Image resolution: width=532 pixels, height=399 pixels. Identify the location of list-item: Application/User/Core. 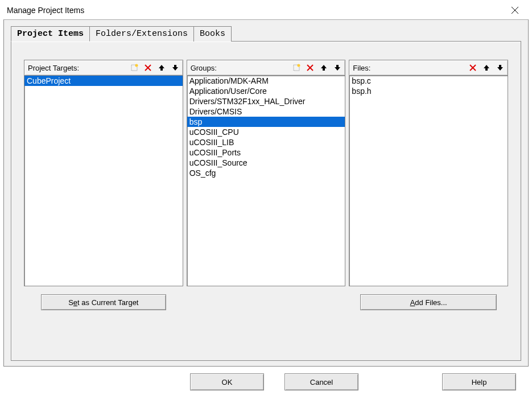
(266, 91).